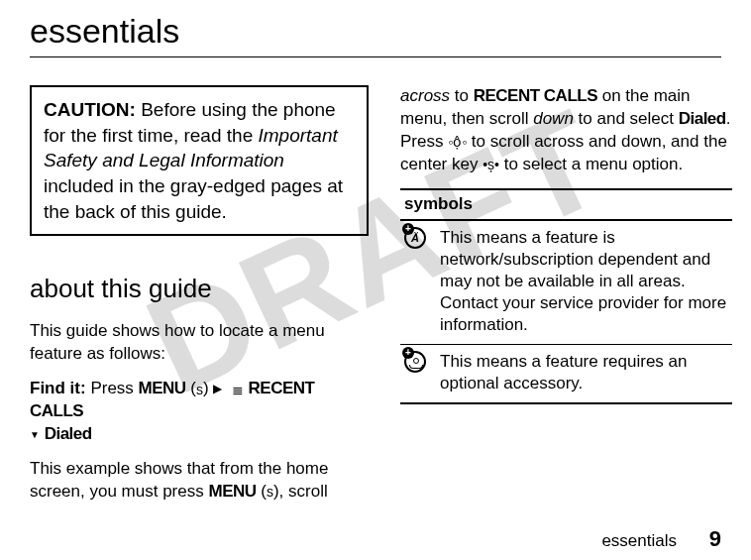  I want to click on about-intro: This guide shows how to locate a menu fe…, so click(199, 343).